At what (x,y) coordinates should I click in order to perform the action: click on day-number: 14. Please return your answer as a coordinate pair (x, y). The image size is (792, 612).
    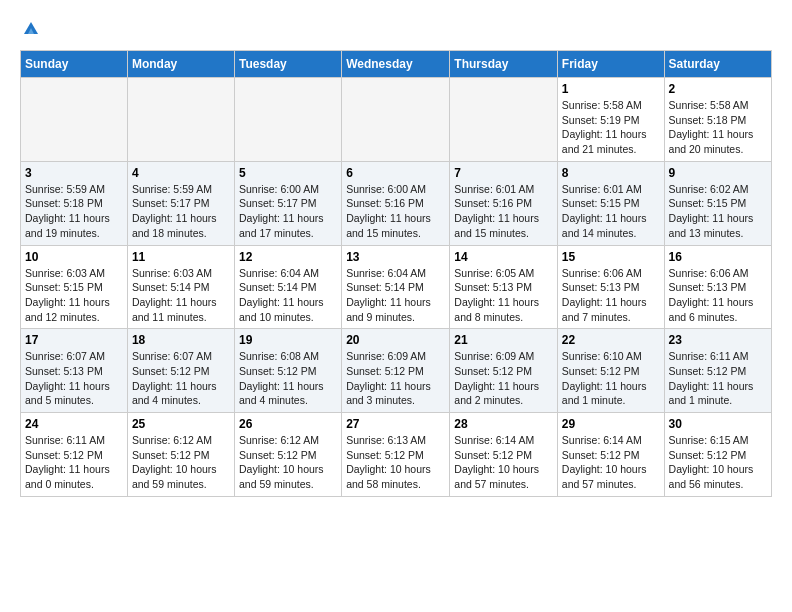
    Looking at the image, I should click on (504, 257).